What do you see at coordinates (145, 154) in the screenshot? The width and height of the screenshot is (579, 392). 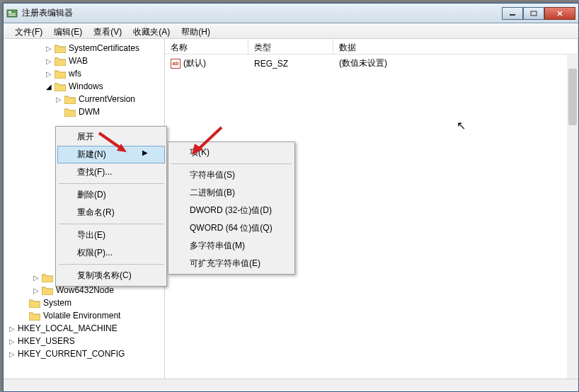 I see `submenu-arrow-icon: ▶` at bounding box center [145, 154].